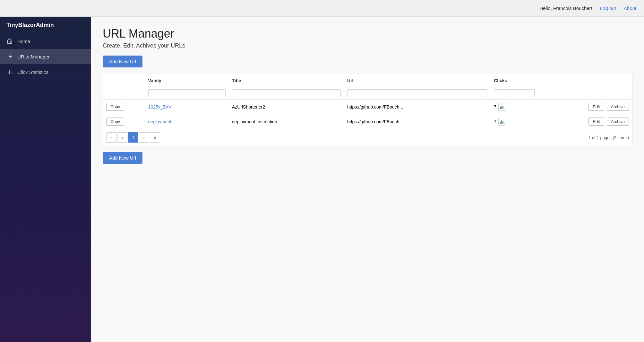  I want to click on sidebar-brand: TinyBlazorAdmin, so click(46, 25).